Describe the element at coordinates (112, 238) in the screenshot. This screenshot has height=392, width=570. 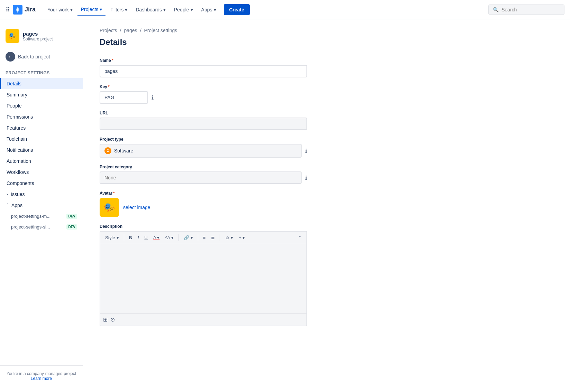
I see `toolbar-style: Style ▾` at that location.